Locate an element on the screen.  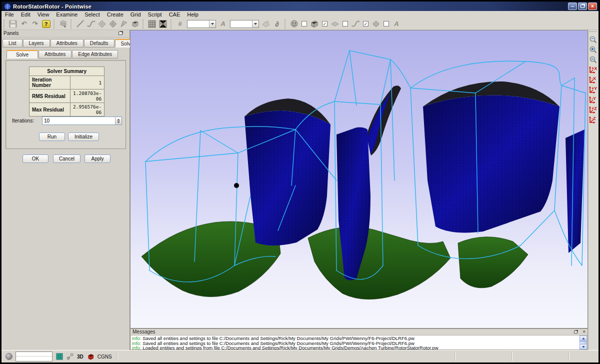
scroll-down-button is located at coordinates (583, 347).